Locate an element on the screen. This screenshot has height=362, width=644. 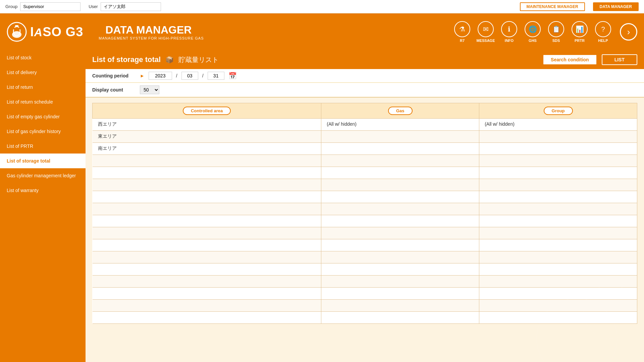
app-sub: MANAGEMENT SYSTEM FOR HIGH-PRESSURE GAS is located at coordinates (151, 38).